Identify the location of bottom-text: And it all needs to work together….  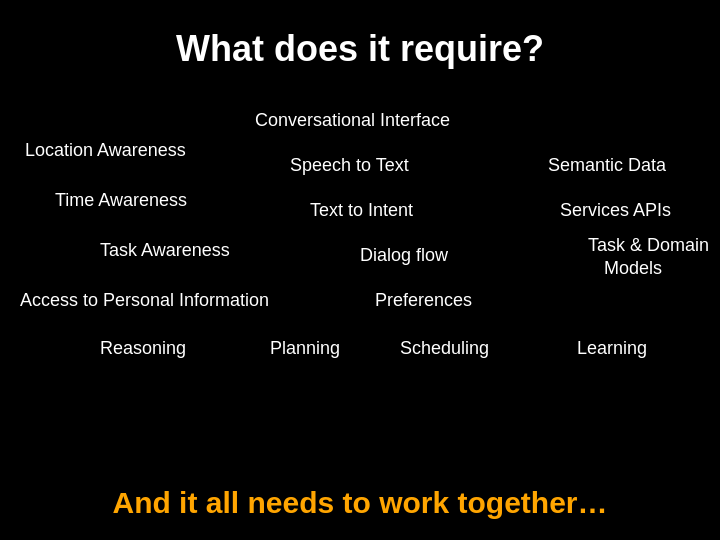
(360, 503).